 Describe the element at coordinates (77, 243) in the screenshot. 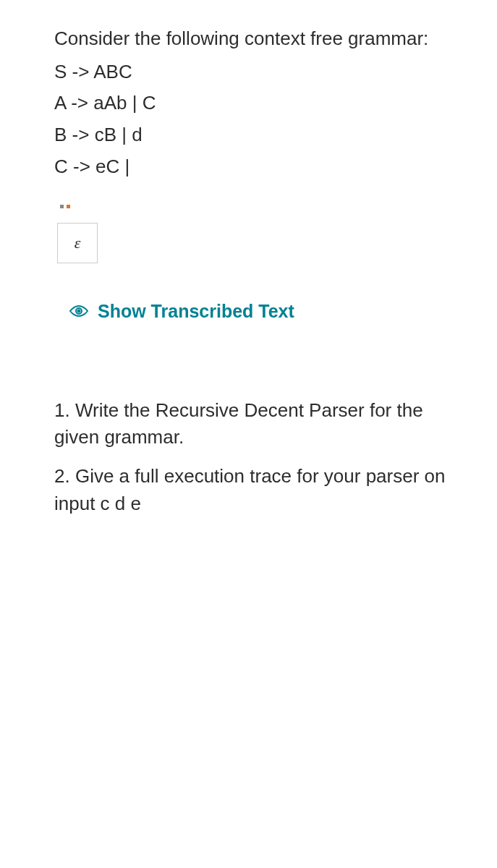

I see `epsilon-draggable: ε` at that location.